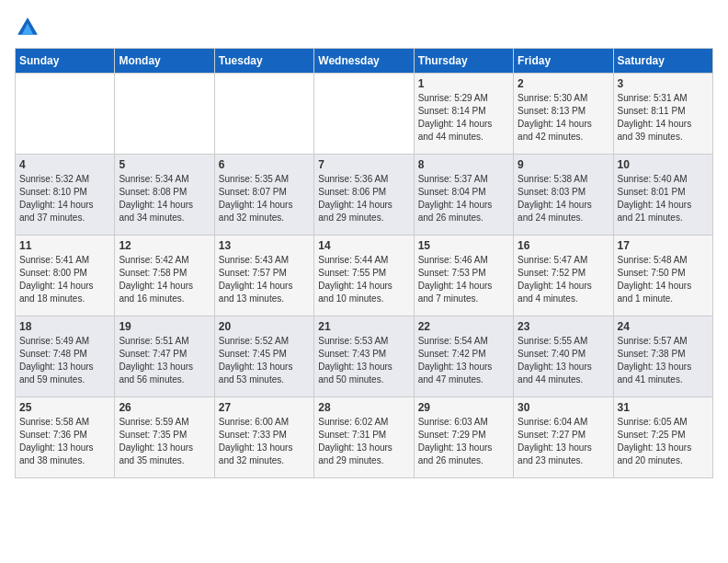 The image size is (728, 563). Describe the element at coordinates (164, 199) in the screenshot. I see `cell-content: Sunrise: 5:34 AM Sunset: 8:08 PM Dayligh…` at that location.